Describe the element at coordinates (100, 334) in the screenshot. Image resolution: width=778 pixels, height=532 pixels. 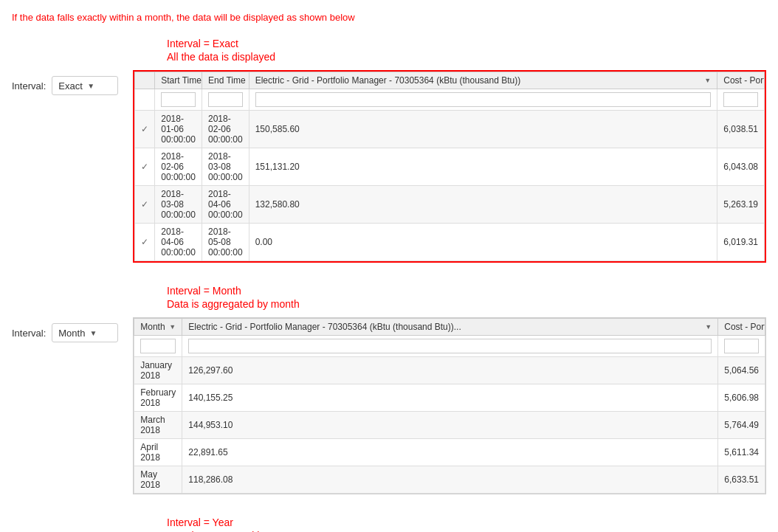
I see `month-select-arrow: ▼` at that location.